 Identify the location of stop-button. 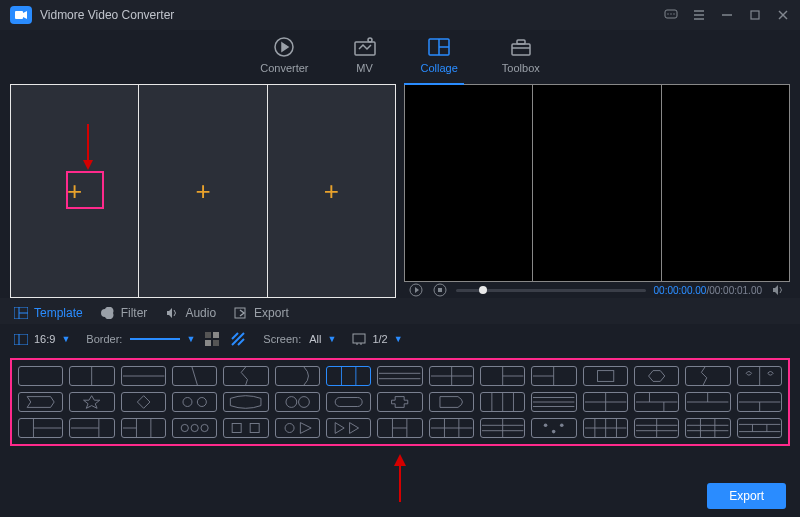
(440, 290).